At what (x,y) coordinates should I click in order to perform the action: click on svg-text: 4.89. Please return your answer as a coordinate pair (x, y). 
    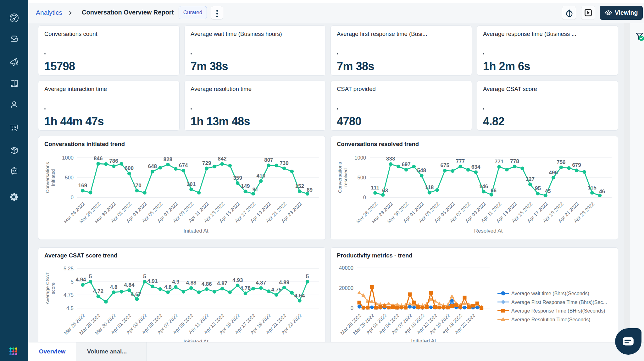
    Looking at the image, I should click on (284, 283).